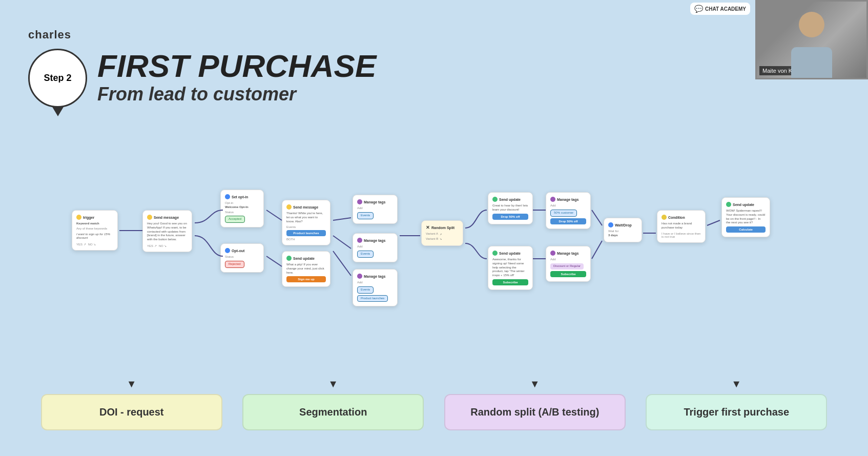  Describe the element at coordinates (746, 217) in the screenshot. I see `send-update-final-node: Send update WOW! Spiderman rapes!!! Your…` at that location.